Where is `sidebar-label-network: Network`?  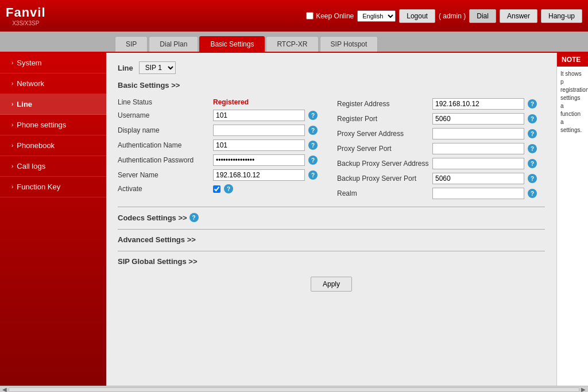
sidebar-label-network: Network is located at coordinates (30, 84).